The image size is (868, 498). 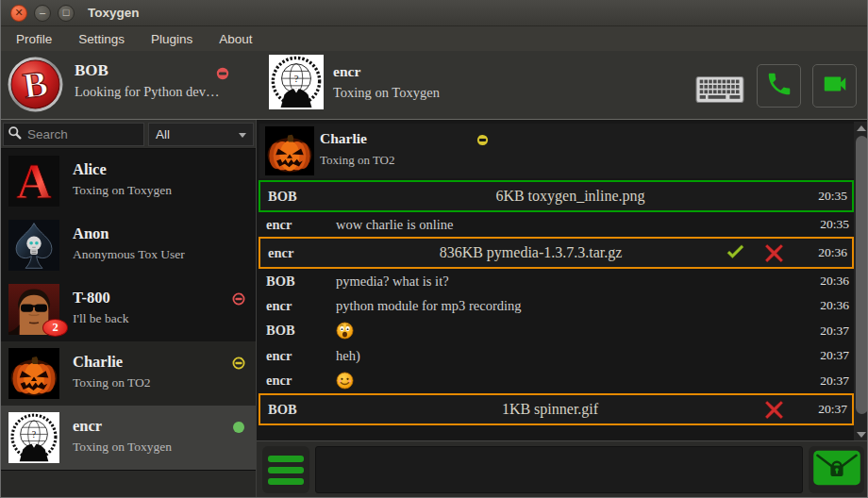 What do you see at coordinates (559, 470) in the screenshot?
I see `message-input` at bounding box center [559, 470].